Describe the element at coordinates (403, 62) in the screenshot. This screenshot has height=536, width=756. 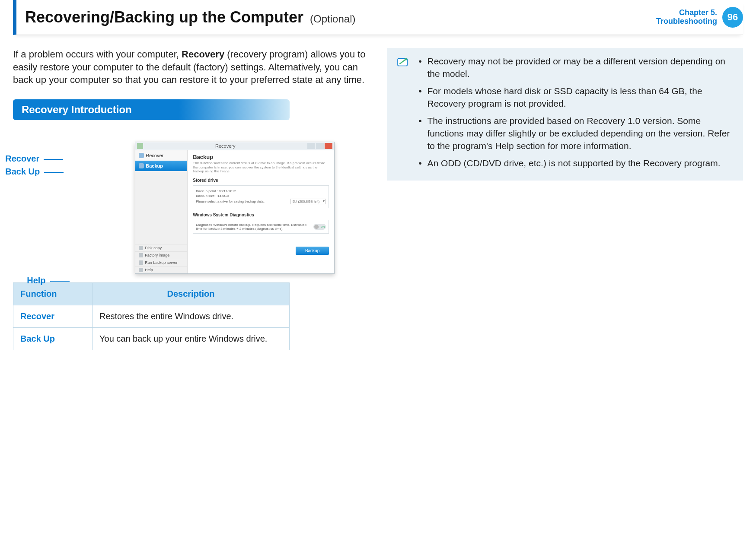
I see `note-icon` at that location.